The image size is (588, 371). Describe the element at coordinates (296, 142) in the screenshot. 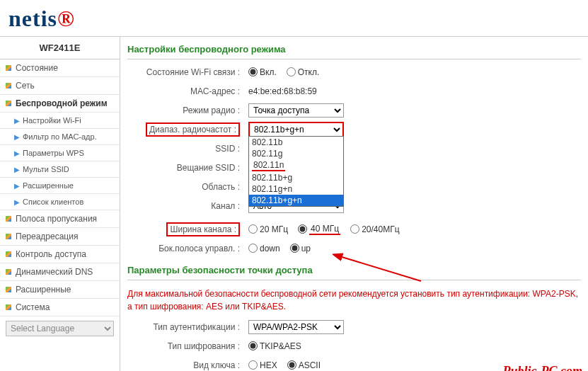

I see `band-option: 802.11b` at that location.